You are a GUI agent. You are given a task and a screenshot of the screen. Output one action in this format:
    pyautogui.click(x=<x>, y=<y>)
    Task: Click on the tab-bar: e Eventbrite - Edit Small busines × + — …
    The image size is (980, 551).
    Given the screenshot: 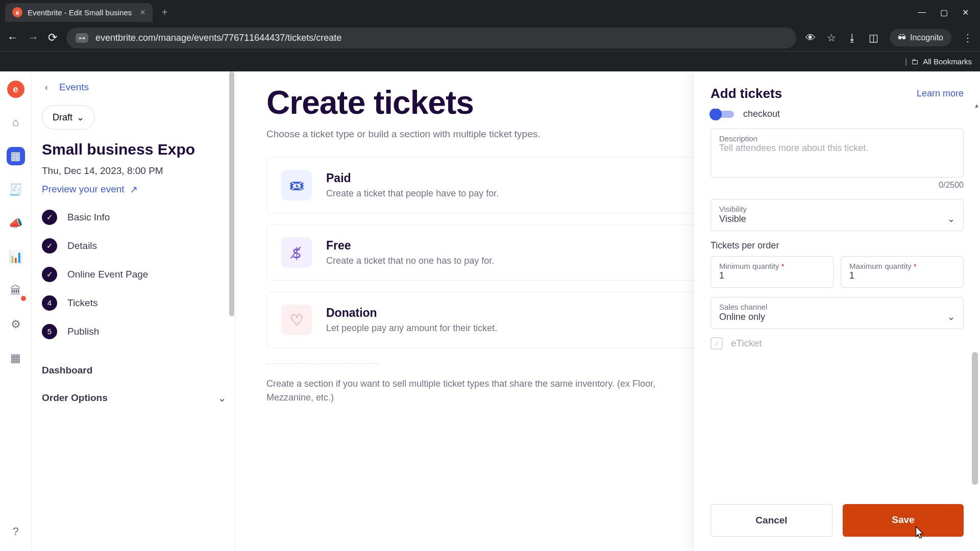 What is the action you would take?
    pyautogui.click(x=490, y=12)
    